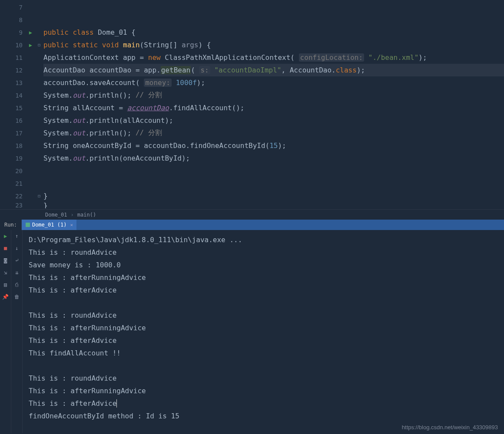 This screenshot has height=434, width=504. I want to click on console-line: Save money is : 1000.0, so click(263, 265).